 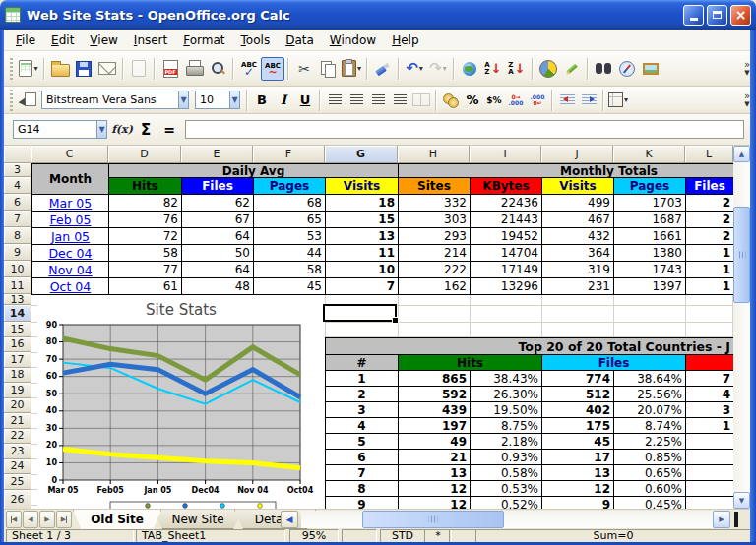 What do you see at coordinates (517, 69) in the screenshot?
I see `sort-descending-button: ZA↓` at bounding box center [517, 69].